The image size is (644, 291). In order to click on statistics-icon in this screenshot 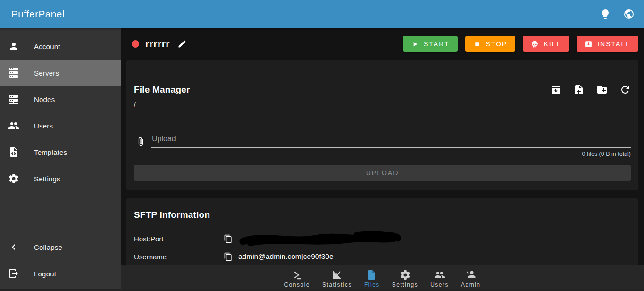, I will do `click(337, 275)`.